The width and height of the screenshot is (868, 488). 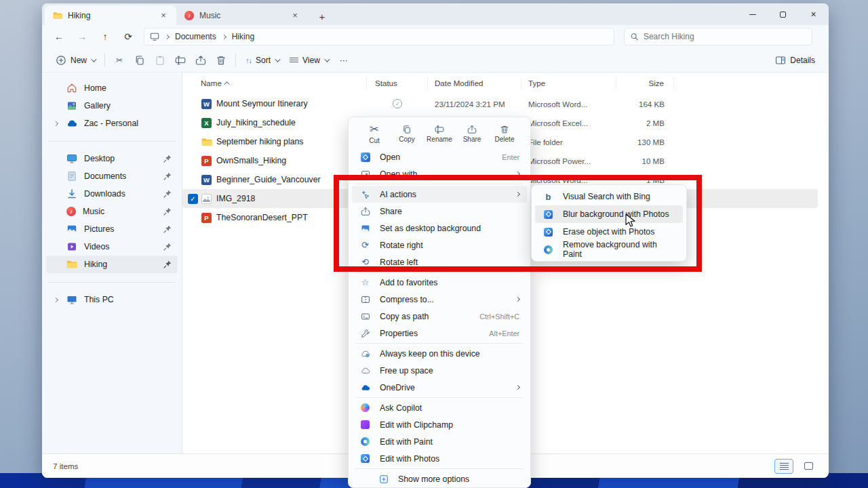 What do you see at coordinates (439, 458) in the screenshot?
I see `menu-item-edit-with-photos: Edit with Photos` at bounding box center [439, 458].